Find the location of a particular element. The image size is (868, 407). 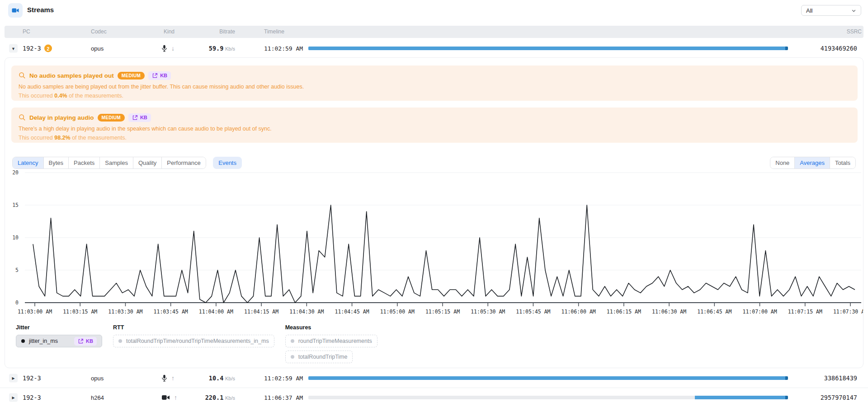

column-ssrc: SSRC is located at coordinates (816, 32).